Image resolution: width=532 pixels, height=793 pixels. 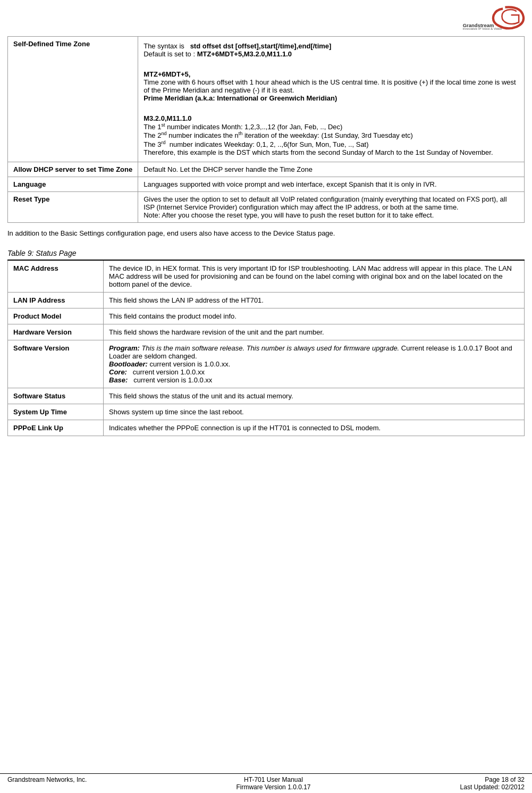 I want to click on row-label: Product Model, so click(x=56, y=316).